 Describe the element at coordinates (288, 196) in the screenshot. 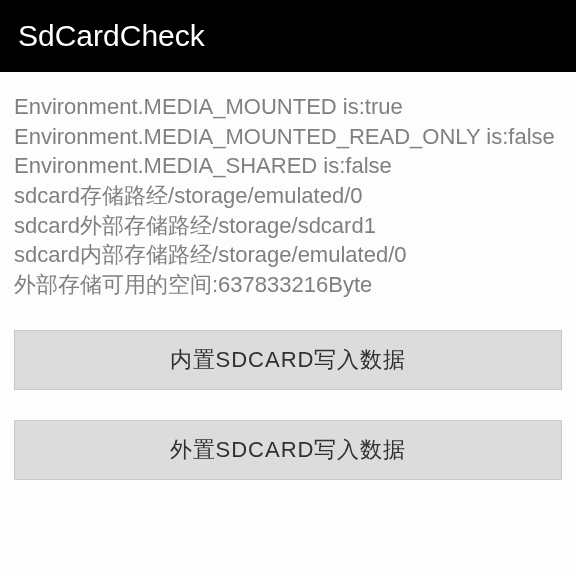

I see `info-line: sdcard存储路经/storage/emulated/0` at that location.